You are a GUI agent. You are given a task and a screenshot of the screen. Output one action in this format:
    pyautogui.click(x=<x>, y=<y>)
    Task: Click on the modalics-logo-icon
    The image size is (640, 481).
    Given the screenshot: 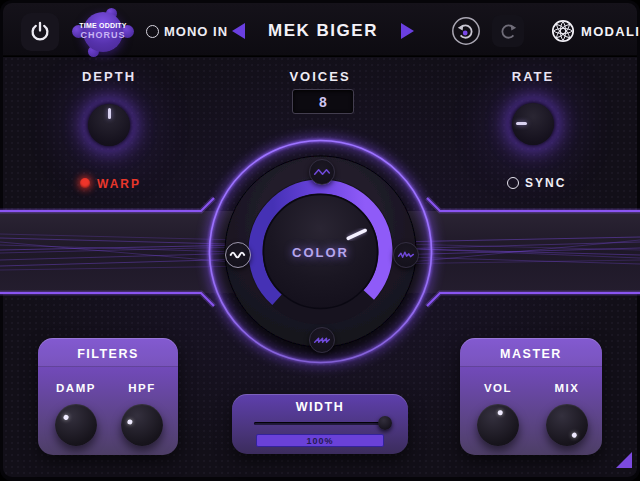 What is the action you would take?
    pyautogui.click(x=563, y=31)
    